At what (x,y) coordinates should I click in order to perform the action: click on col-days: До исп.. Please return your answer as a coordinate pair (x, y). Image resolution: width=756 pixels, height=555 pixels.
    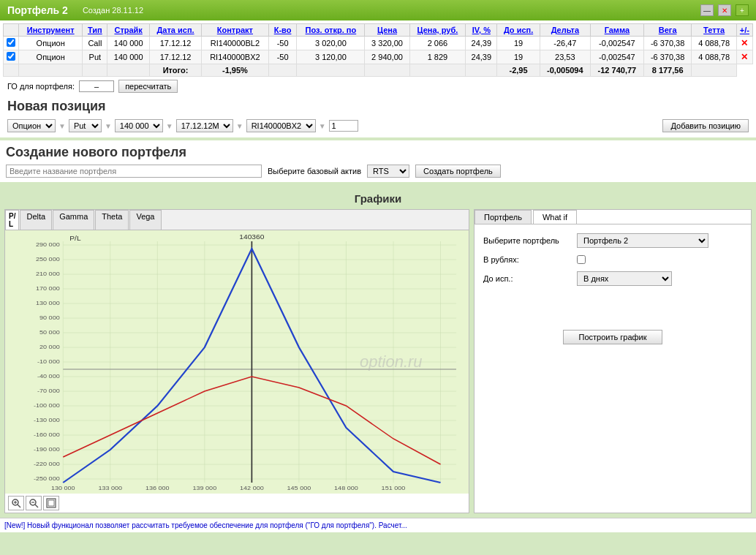
    Looking at the image, I should click on (518, 31).